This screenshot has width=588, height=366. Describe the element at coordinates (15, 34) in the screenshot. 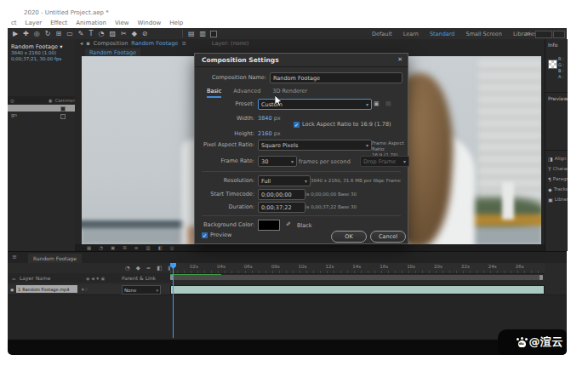

I see `tool-icon: ▶` at that location.